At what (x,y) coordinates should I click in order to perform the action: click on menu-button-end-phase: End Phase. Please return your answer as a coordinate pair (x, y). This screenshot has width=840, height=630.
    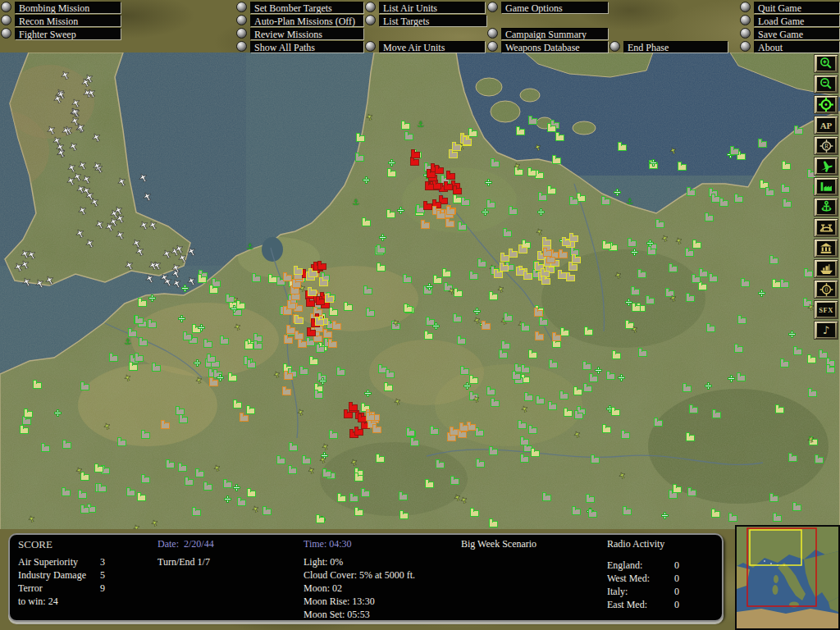
    Looking at the image, I should click on (676, 47).